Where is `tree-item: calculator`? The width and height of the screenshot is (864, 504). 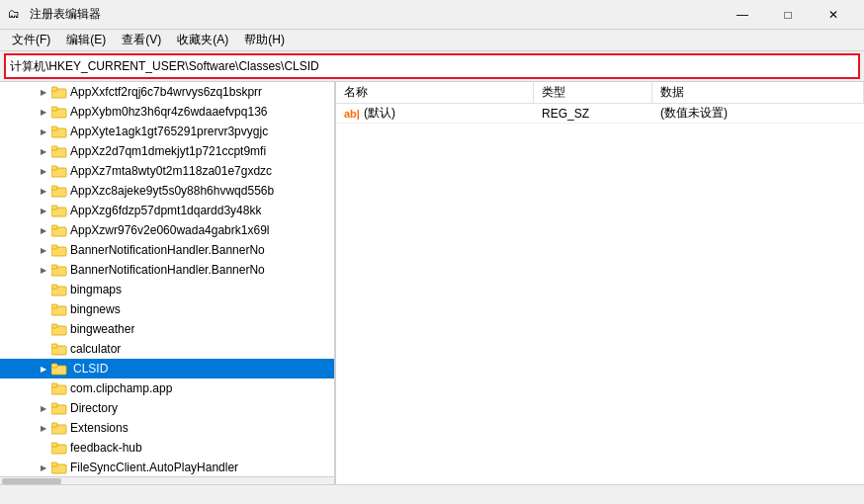
tree-item: calculator is located at coordinates (167, 349).